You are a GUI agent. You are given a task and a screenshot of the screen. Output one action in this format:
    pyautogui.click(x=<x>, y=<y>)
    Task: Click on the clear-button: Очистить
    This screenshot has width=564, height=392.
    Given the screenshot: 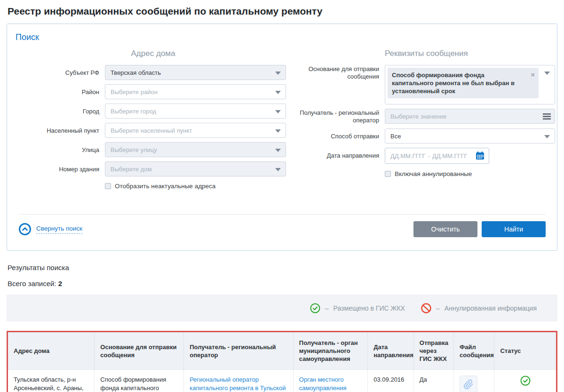 What is the action you would take?
    pyautogui.click(x=445, y=229)
    